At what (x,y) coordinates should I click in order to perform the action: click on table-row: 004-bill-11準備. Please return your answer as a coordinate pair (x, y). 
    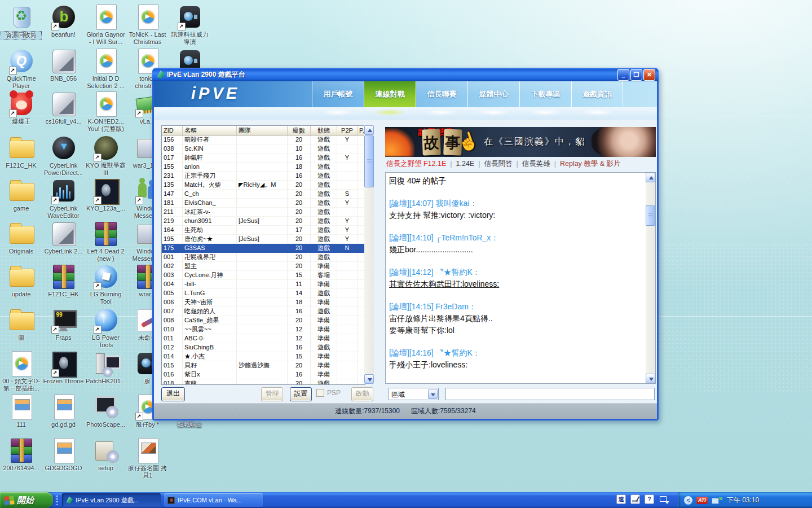
    Looking at the image, I should click on (264, 284).